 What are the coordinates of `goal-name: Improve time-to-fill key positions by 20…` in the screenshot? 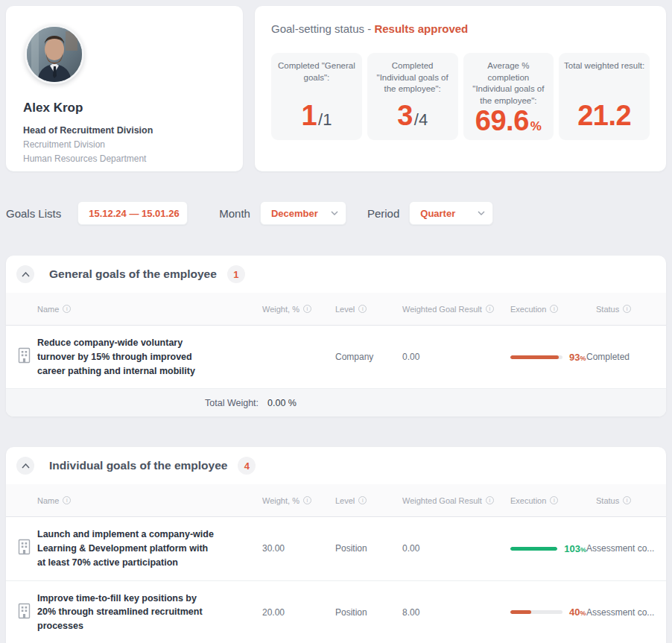 It's located at (131, 612).